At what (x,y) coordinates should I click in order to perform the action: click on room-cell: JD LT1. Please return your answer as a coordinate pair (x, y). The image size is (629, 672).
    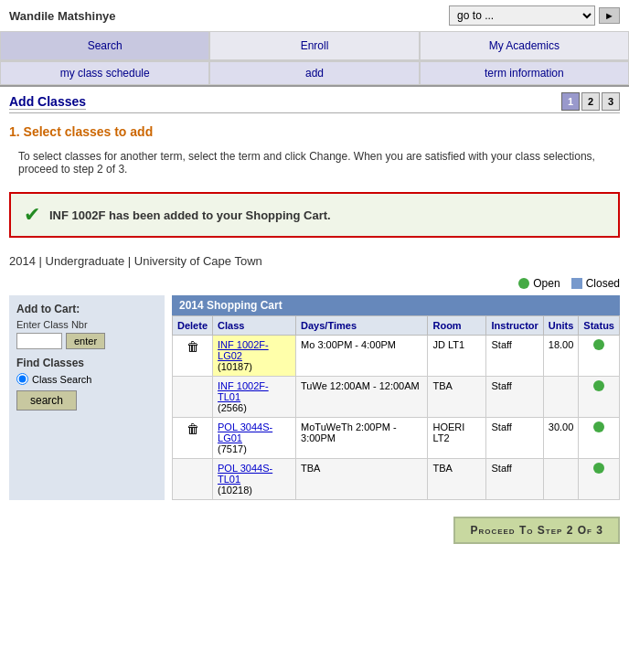
    Looking at the image, I should click on (457, 357).